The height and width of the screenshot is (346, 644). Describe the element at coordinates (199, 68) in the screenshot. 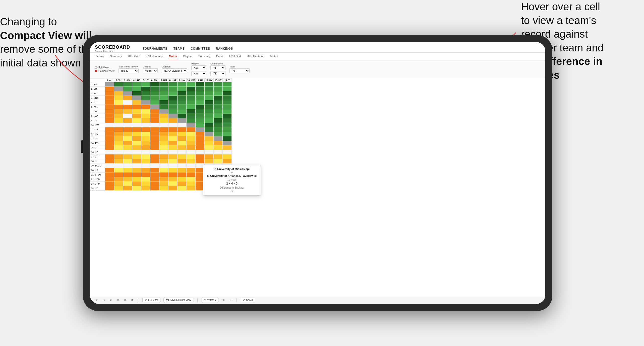

I see `region-select1: N/A` at that location.